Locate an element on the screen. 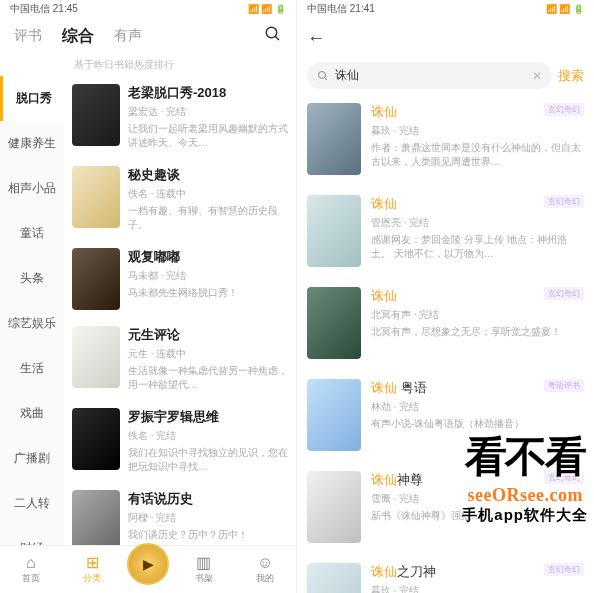  top-tabs: 评书 综合 有声 is located at coordinates (148, 36).